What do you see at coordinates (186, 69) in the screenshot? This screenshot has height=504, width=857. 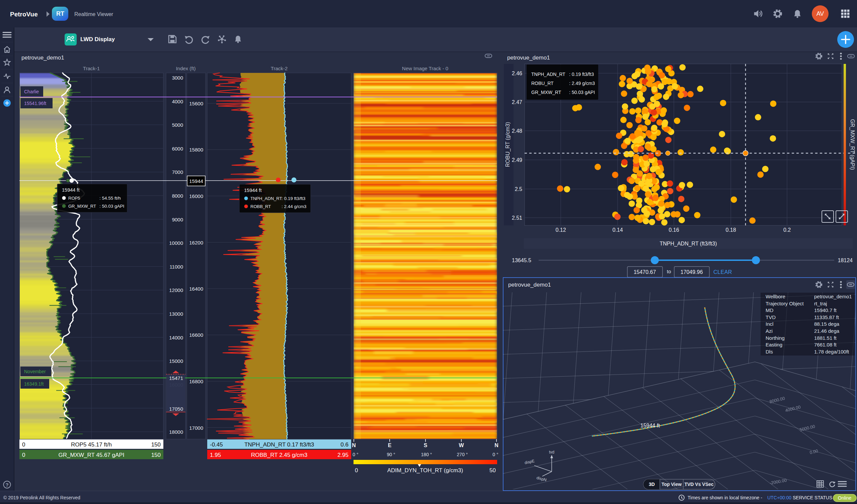 I see `svg-text: Index (ft)` at bounding box center [186, 69].